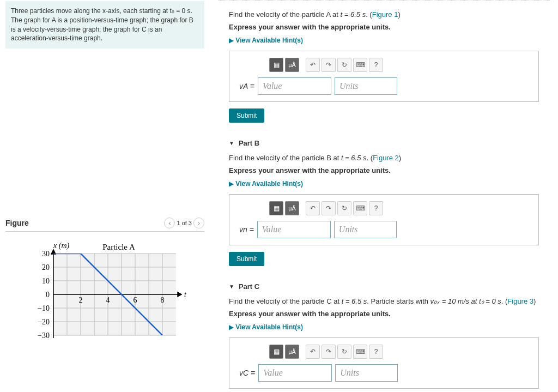 The height and width of the screenshot is (392, 558). I want to click on hints-toggle-a: ▶ View Available Hint(s), so click(384, 40).